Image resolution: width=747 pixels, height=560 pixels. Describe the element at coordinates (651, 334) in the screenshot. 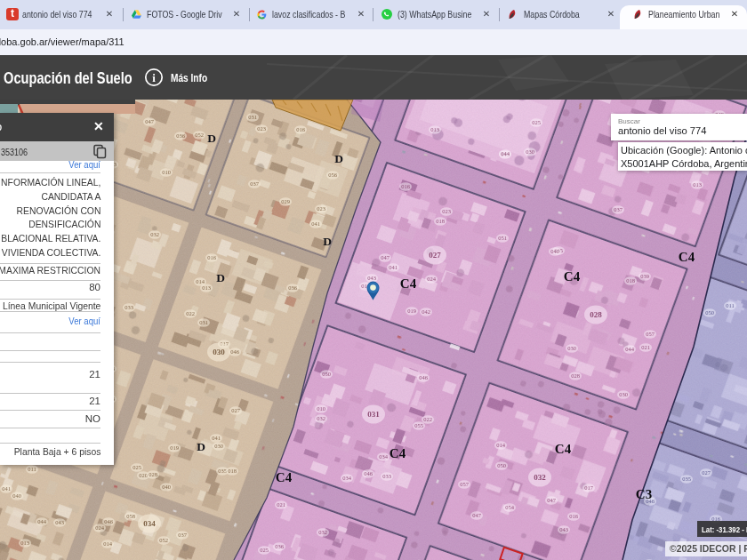

I see `svg-text: 057` at that location.